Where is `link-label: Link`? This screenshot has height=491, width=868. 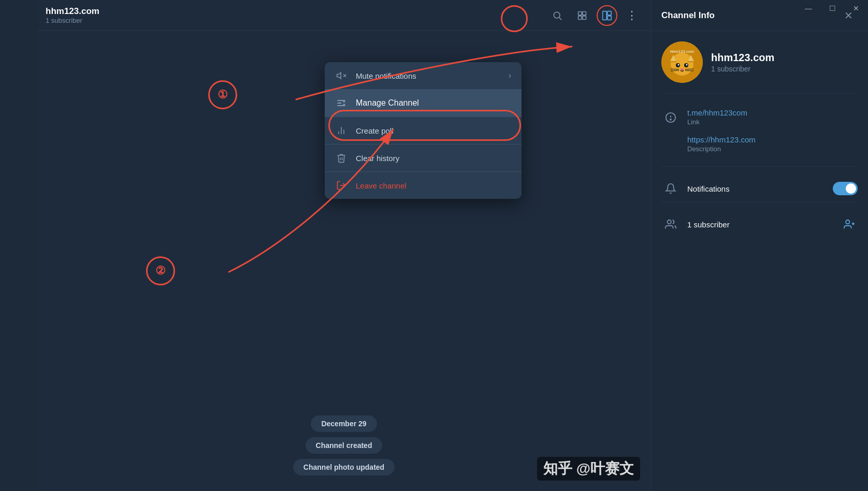
link-label: Link is located at coordinates (717, 122).